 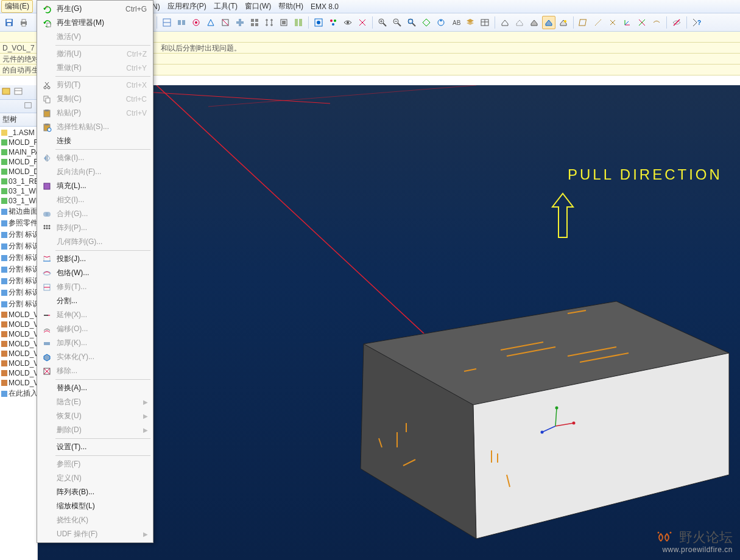 I want to click on help-icon: ?, so click(x=697, y=23).